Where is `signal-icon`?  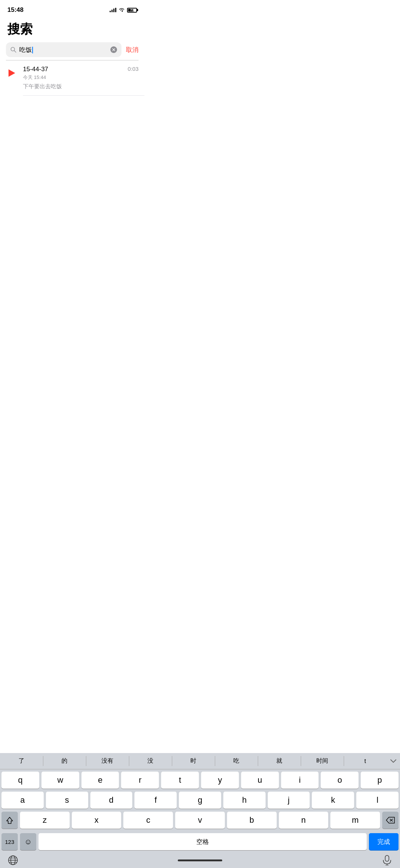 signal-icon is located at coordinates (113, 10).